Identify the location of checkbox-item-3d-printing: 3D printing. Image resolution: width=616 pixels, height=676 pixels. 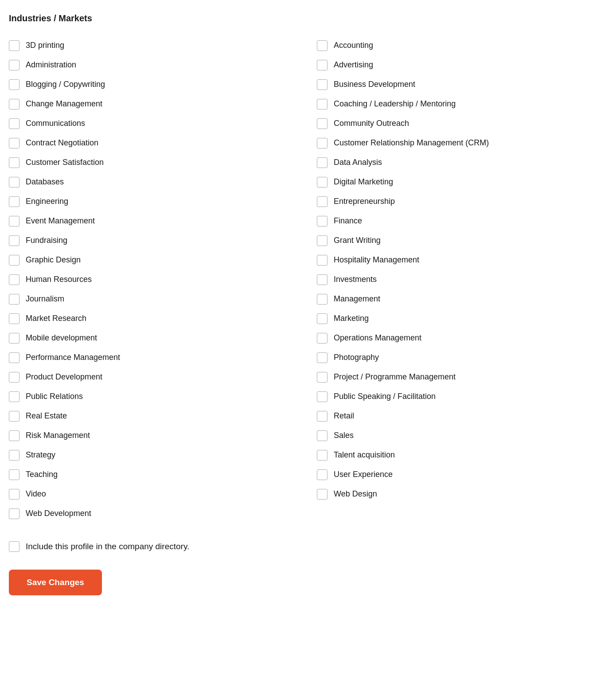
(154, 46).